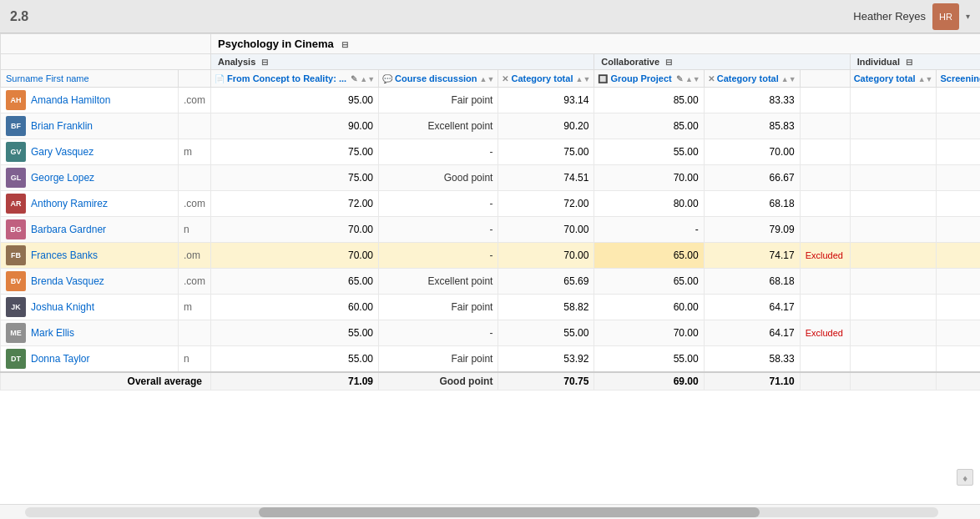 The width and height of the screenshot is (980, 519). I want to click on student-name-cell: BF Brian Franklin, so click(90, 127).